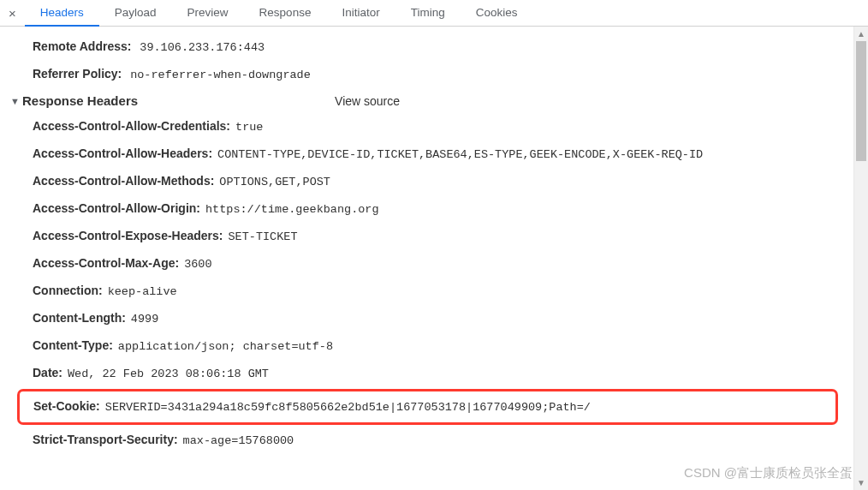 The width and height of the screenshot is (868, 490). What do you see at coordinates (367, 101) in the screenshot?
I see `view-source-link: View source` at bounding box center [367, 101].